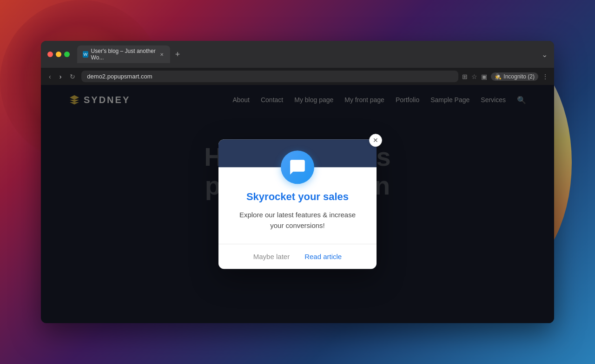 This screenshot has height=364, width=595. I want to click on tab-right-controls: ⌄, so click(545, 55).